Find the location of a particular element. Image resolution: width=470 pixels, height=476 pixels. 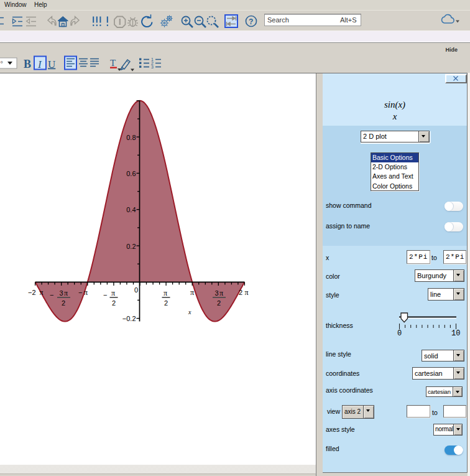

svg-text: −2 is located at coordinates (32, 292).